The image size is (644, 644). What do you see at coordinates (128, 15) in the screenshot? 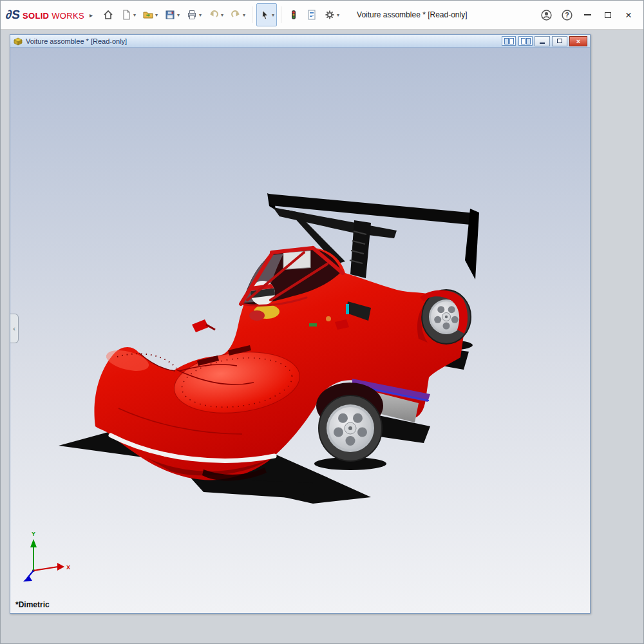
I see `new-document-button: ▾` at bounding box center [128, 15].